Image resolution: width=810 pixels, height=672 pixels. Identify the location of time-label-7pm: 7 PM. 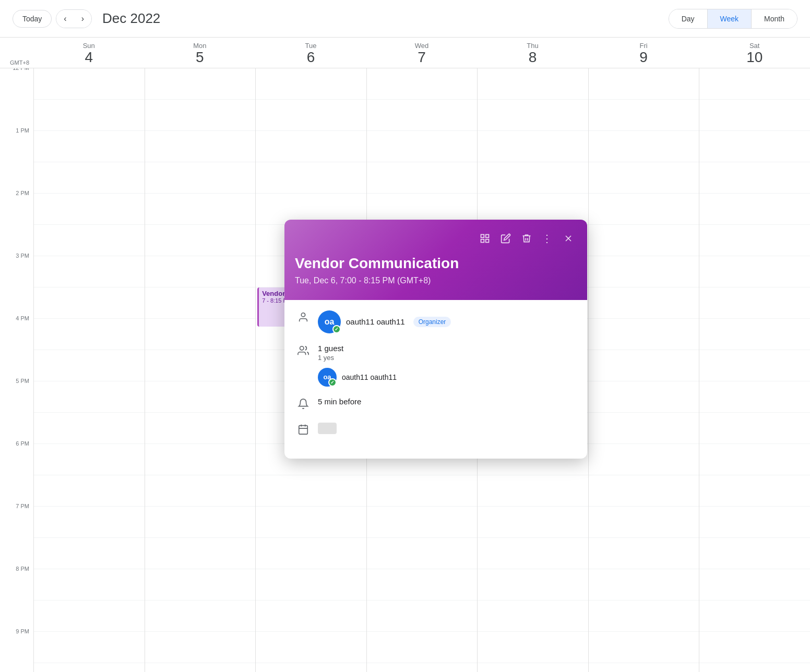
(22, 506).